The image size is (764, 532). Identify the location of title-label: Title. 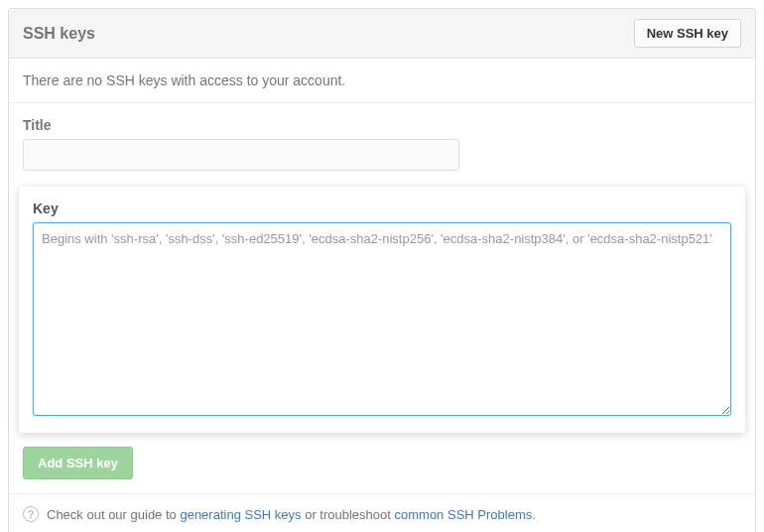
(382, 125).